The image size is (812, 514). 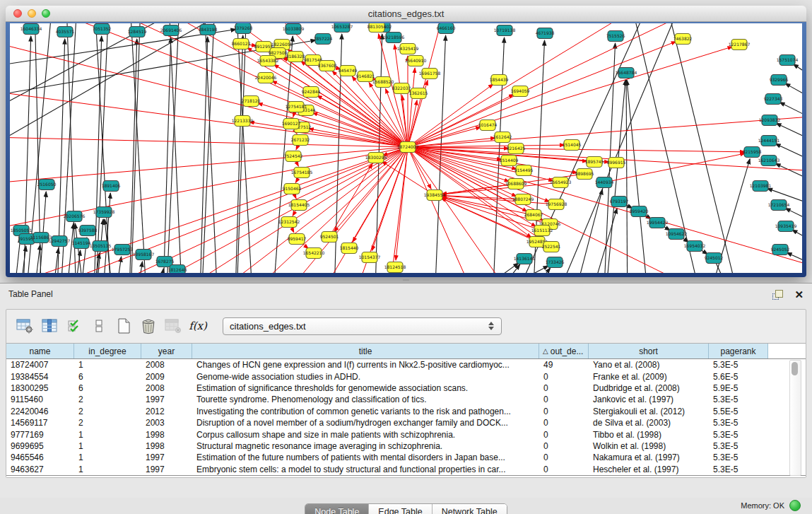 I want to click on graph-node: 1895745, so click(x=595, y=163).